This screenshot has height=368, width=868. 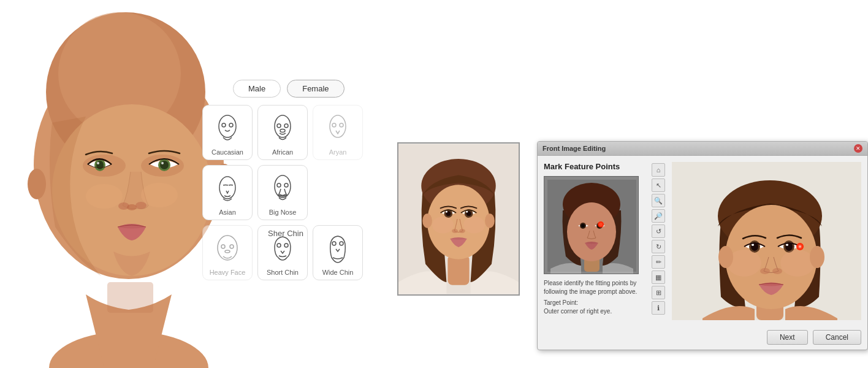 What do you see at coordinates (338, 249) in the screenshot?
I see `widechin-icon` at bounding box center [338, 249].